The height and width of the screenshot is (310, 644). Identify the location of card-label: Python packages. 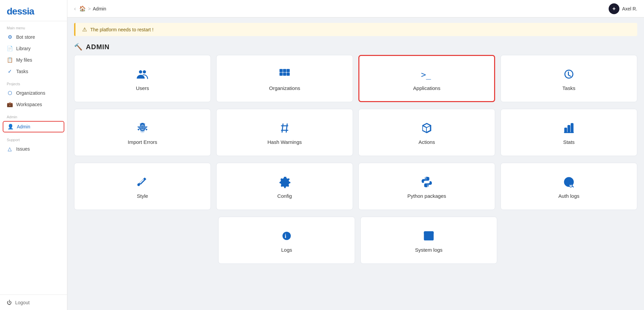
(426, 196).